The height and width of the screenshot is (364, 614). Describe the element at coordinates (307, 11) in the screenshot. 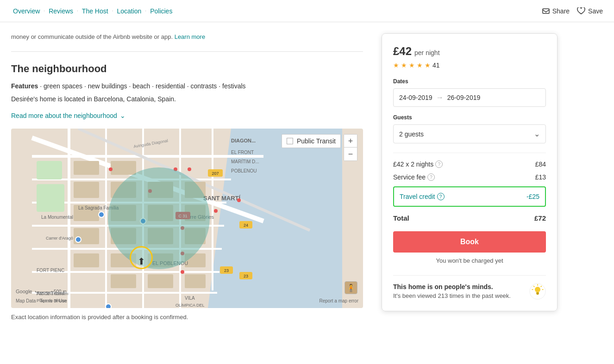

I see `top-navigation: Overview · Reviews · The Host · Location…` at that location.